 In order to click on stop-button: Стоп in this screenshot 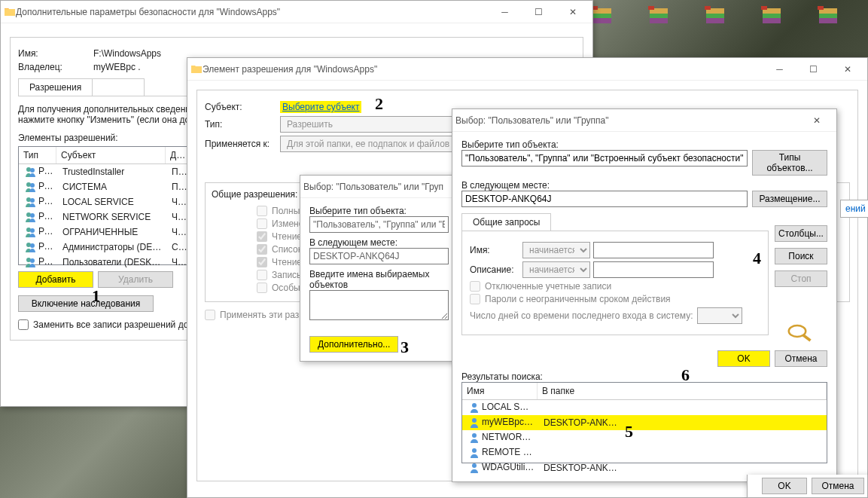, I will do `click(801, 279)`.